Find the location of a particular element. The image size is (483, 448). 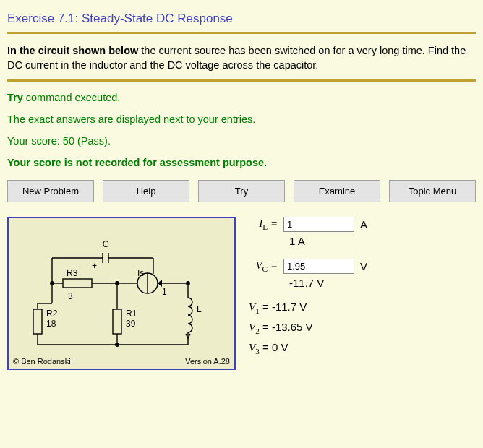

label-R3: R3 is located at coordinates (72, 273).